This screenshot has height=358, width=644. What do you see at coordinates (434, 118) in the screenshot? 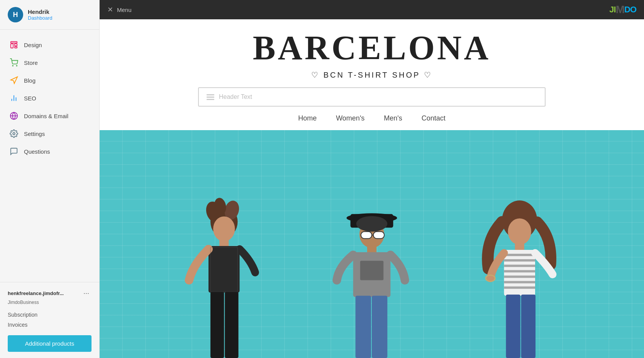
I see `nav-contact: Contact` at bounding box center [434, 118].